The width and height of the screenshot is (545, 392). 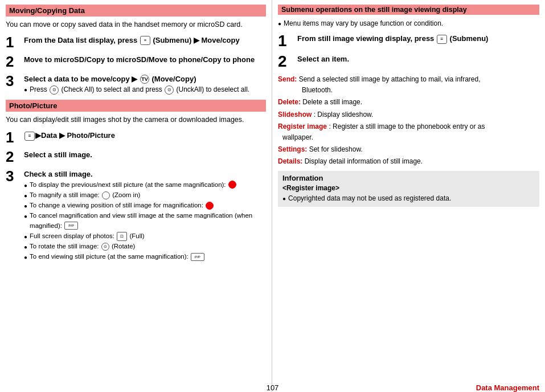 What do you see at coordinates (136, 215) in the screenshot?
I see `step-photo-3: 3 Check a still image. To display the pr…` at bounding box center [136, 215].